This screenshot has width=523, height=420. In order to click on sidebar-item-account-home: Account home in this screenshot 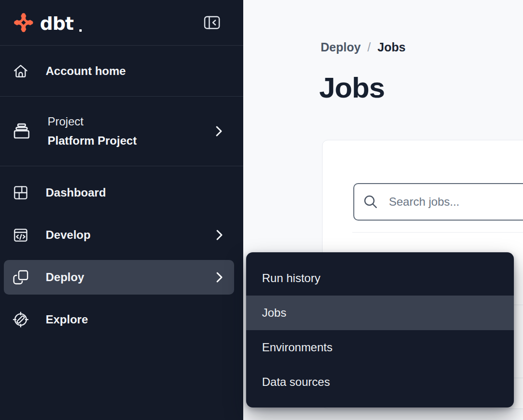, I will do `click(122, 71)`.